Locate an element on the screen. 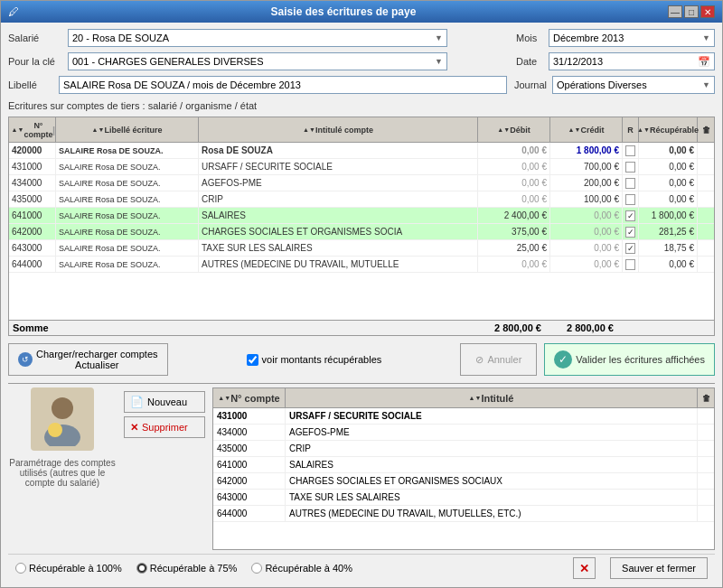 This screenshot has width=723, height=588. table-row: 435000 SALAIRE Rosa DE SOUZA. CRIP 0,00 … is located at coordinates (362, 200).